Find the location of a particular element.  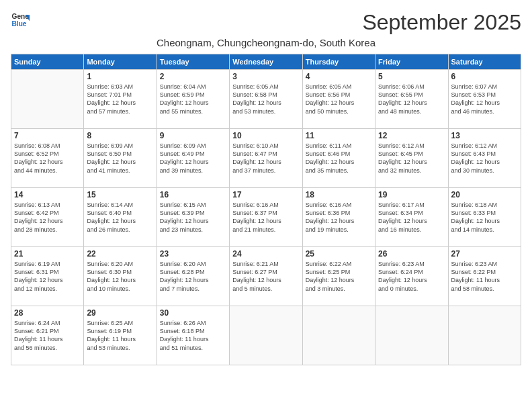

calendar-cell: 25Sunrise: 6:22 AM Sunset: 6:25 PM Dayli… is located at coordinates (339, 277).